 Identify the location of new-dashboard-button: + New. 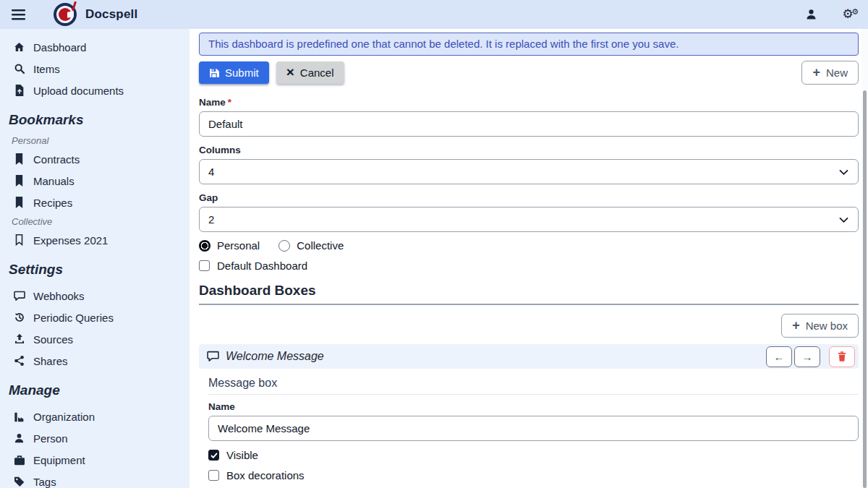
(830, 72).